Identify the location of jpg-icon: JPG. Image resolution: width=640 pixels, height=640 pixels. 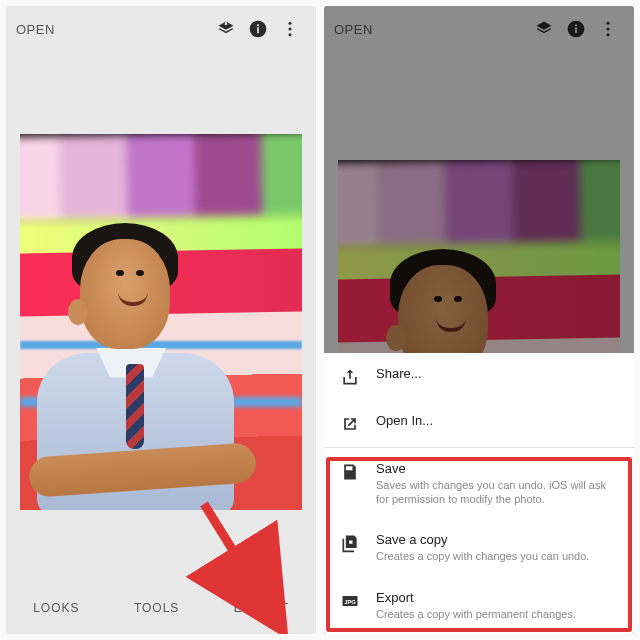
(350, 601).